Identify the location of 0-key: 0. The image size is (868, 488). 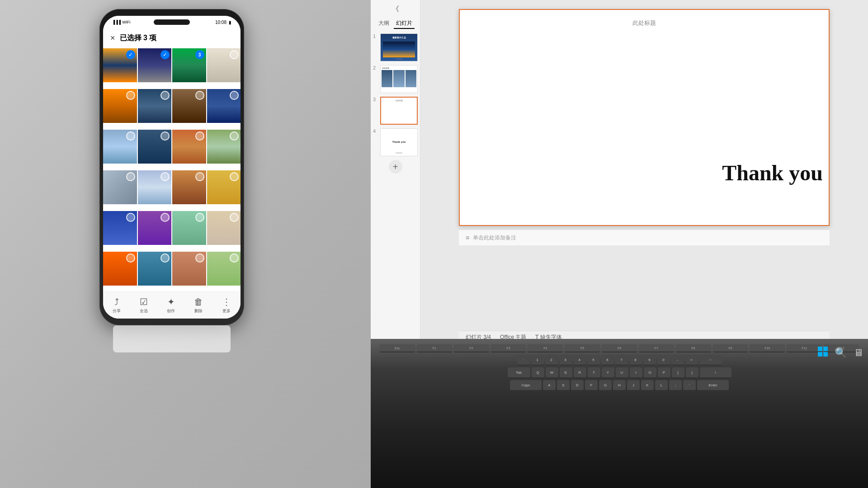
(664, 360).